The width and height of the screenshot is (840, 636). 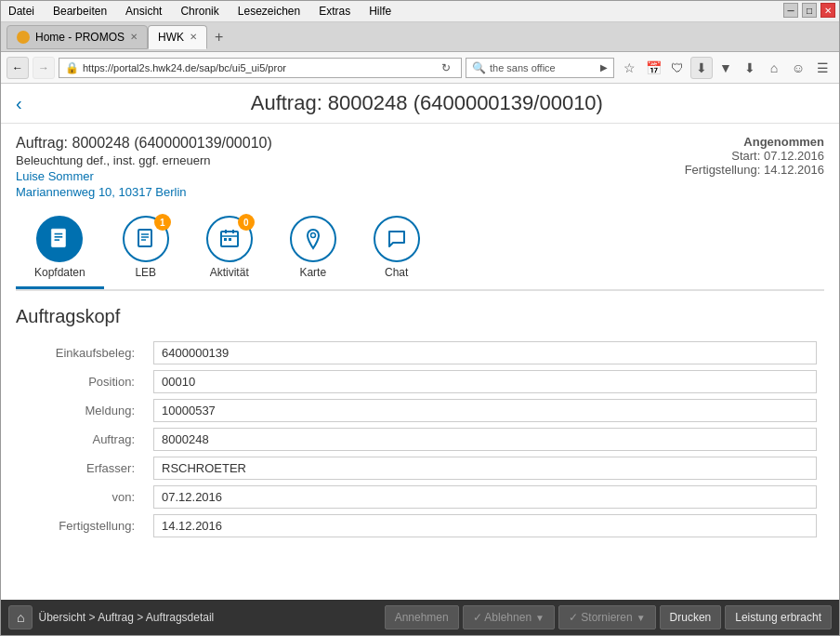 I want to click on form-label: Meldung:, so click(x=81, y=411).